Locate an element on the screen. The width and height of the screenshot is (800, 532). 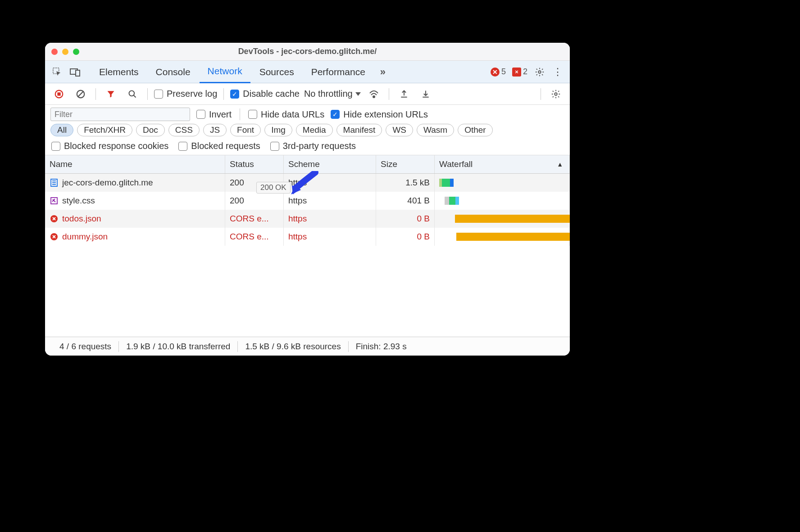
error-icon: ✕ is located at coordinates (495, 72).